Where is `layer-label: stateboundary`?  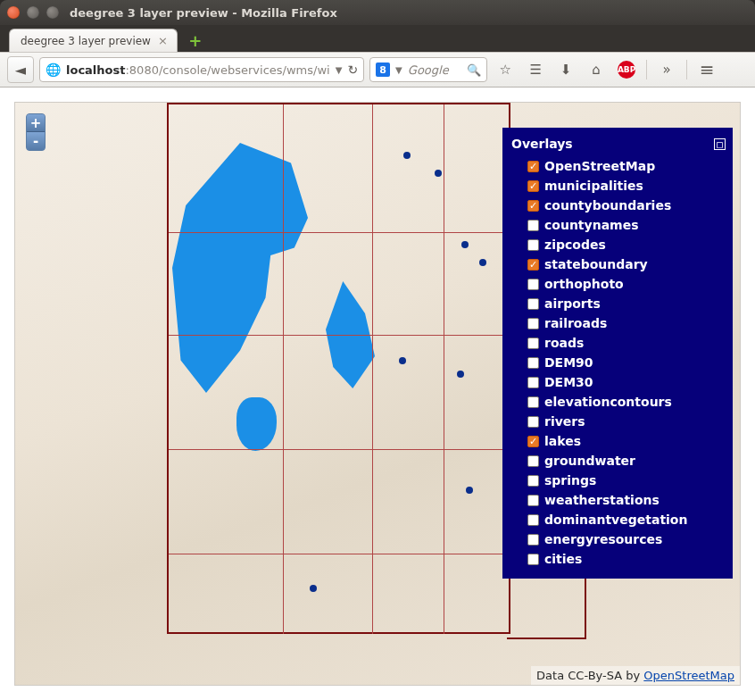
layer-label: stateboundary is located at coordinates (596, 264).